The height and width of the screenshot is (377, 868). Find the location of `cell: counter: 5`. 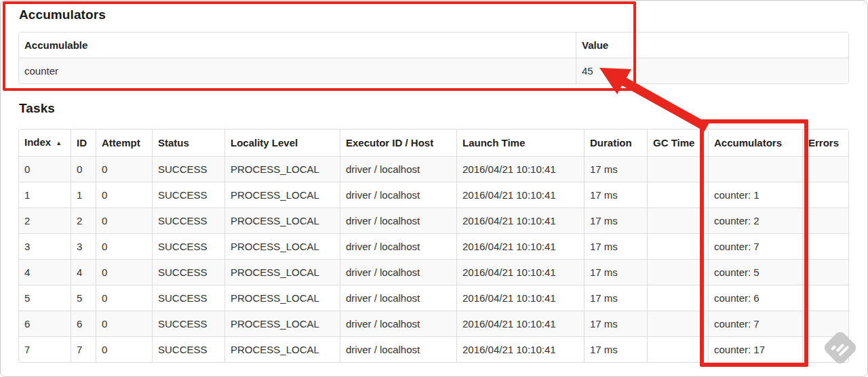

cell: counter: 5 is located at coordinates (755, 272).